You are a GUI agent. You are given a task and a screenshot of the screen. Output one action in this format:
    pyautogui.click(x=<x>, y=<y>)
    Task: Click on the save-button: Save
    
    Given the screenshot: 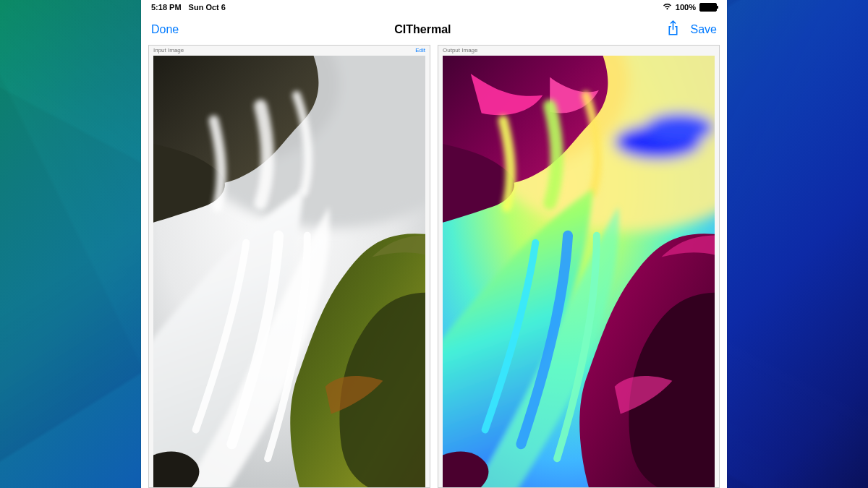 What is the action you would take?
    pyautogui.click(x=704, y=30)
    